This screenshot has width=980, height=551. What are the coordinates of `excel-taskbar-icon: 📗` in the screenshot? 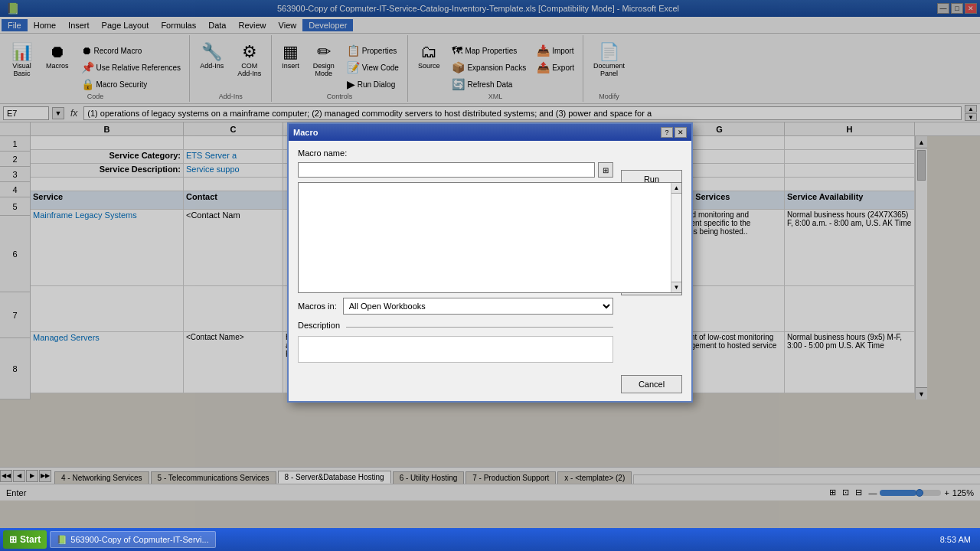 It's located at (62, 540).